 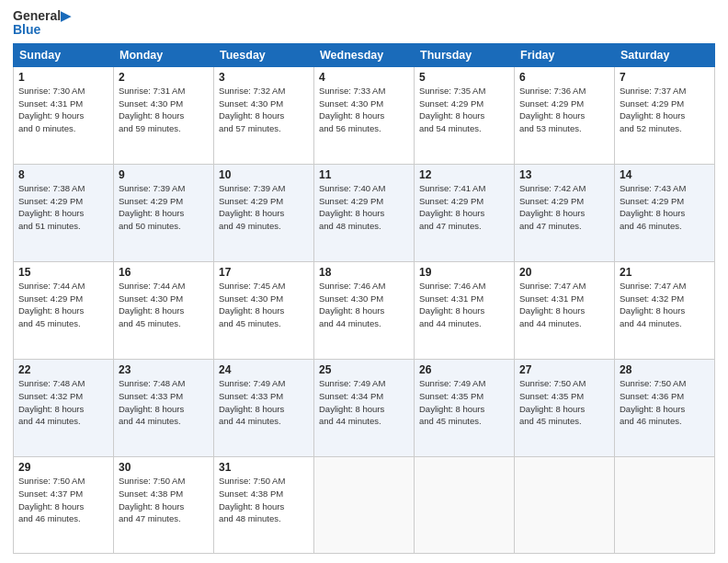 What do you see at coordinates (64, 213) in the screenshot?
I see `calendar-day-cell: 8Sunrise: 7:38 AM Sunset: 4:29 PM Daylig…` at bounding box center [64, 213].